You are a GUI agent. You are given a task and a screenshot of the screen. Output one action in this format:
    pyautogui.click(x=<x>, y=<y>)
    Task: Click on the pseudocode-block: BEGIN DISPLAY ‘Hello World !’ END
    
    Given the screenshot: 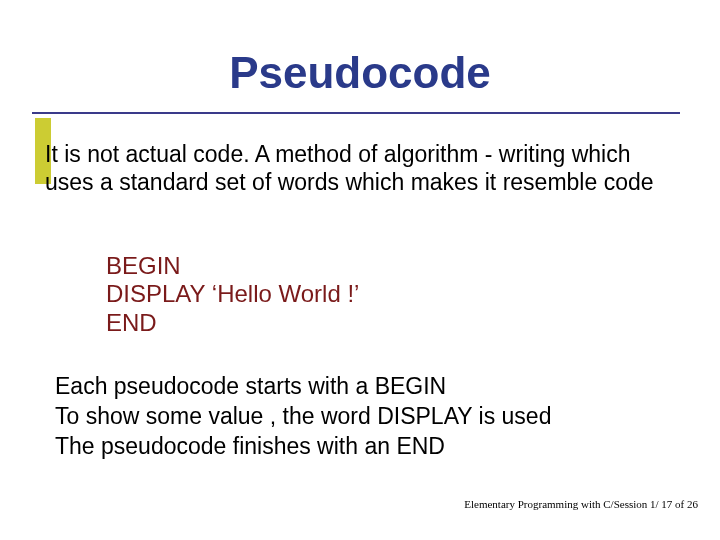 What is the action you would take?
    pyautogui.click(x=232, y=294)
    